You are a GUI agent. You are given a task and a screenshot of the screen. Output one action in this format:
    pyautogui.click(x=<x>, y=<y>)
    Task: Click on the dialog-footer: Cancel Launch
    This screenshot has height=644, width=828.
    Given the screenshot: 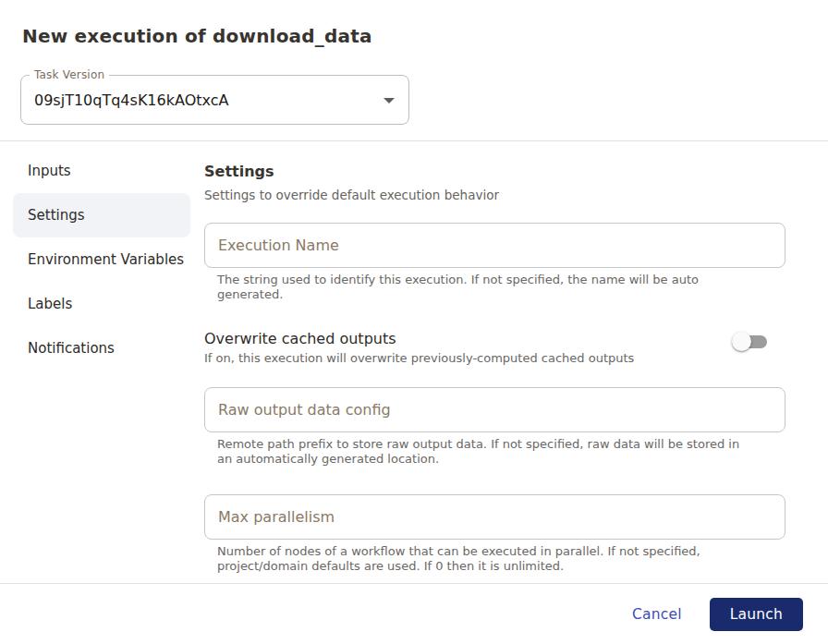 What is the action you would take?
    pyautogui.click(x=414, y=614)
    